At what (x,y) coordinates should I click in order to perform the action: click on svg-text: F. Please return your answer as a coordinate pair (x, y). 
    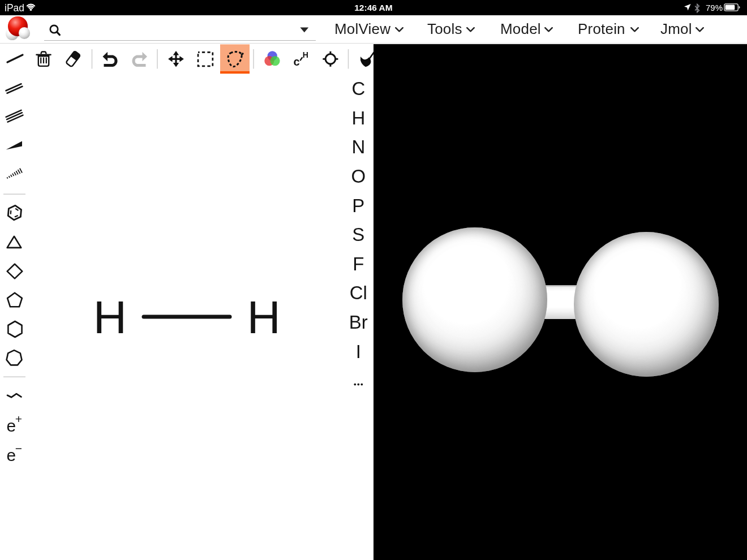
    Looking at the image, I should click on (358, 264).